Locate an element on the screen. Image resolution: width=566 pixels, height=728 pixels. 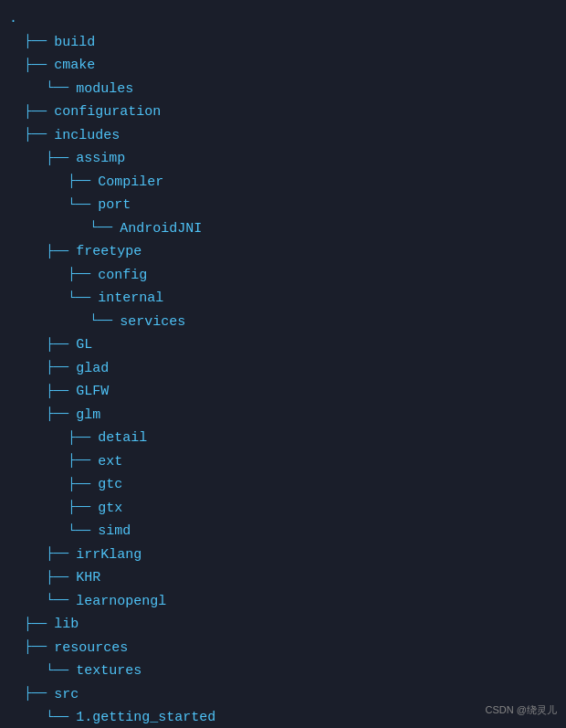
watermark: CSDN @绕灵儿 is located at coordinates (521, 711).